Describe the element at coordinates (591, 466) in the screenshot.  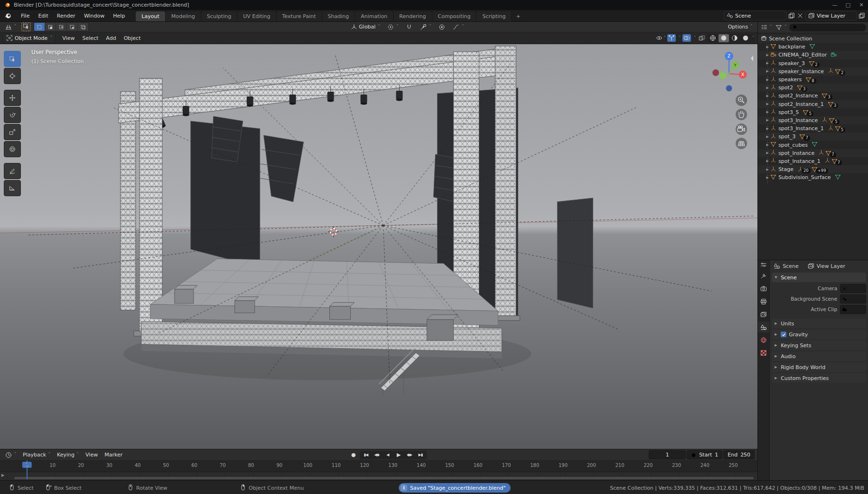
I see `ruler-tick-200: 200` at that location.